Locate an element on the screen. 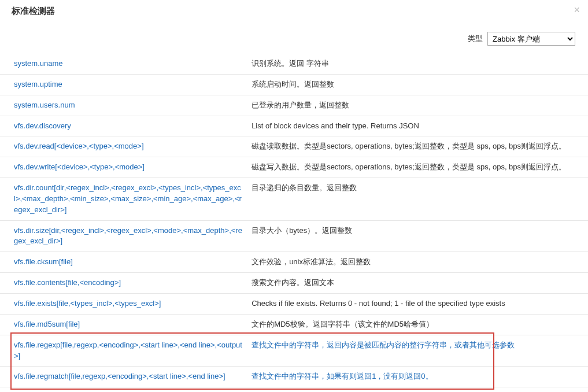  item-key-cell: vfs.dev.write[<device>,<type>,<mode>] is located at coordinates (124, 168).